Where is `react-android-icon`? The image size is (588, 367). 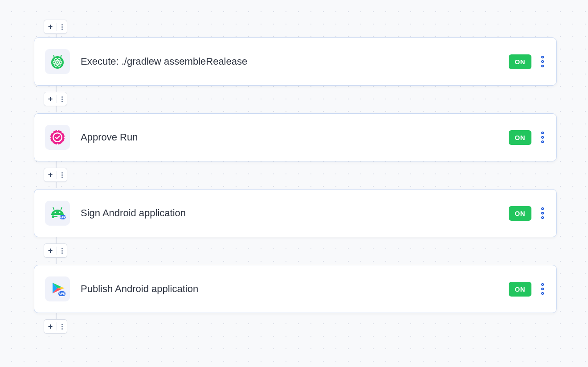
react-android-icon is located at coordinates (57, 62).